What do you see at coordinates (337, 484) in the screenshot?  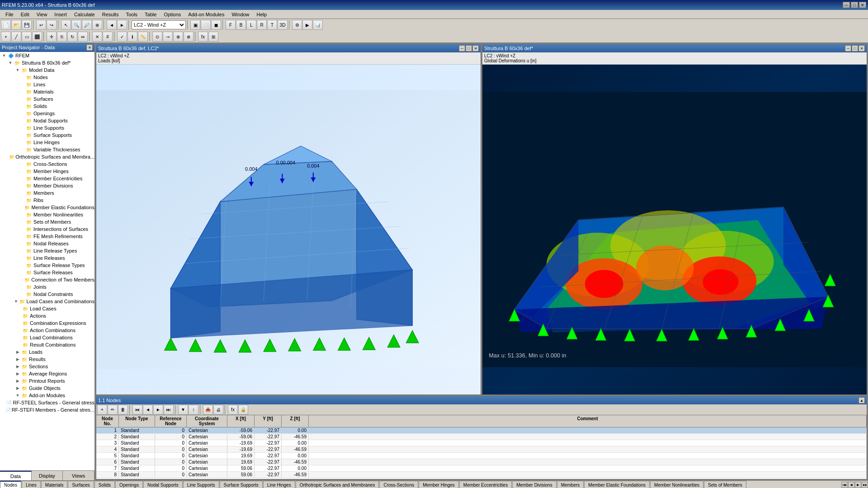 I see `bottom-tab-orthotropic-surfaces-and-membranes: Orthotropic Surfaces and Membranes` at bounding box center [337, 484].